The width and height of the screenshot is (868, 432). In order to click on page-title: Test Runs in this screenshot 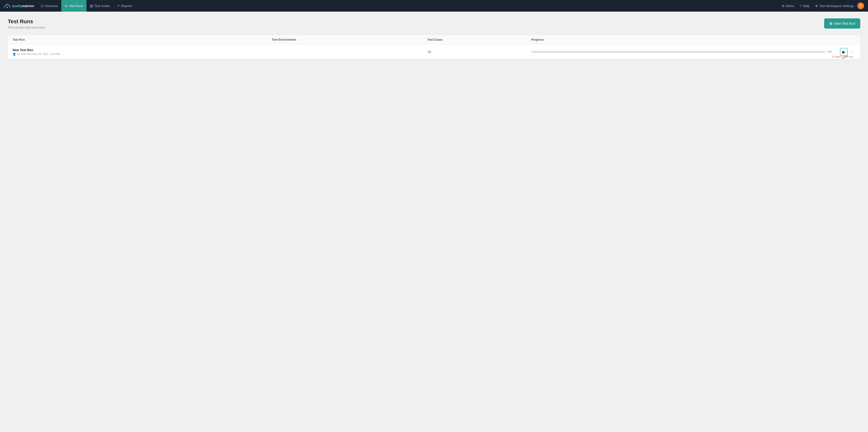, I will do `click(26, 22)`.